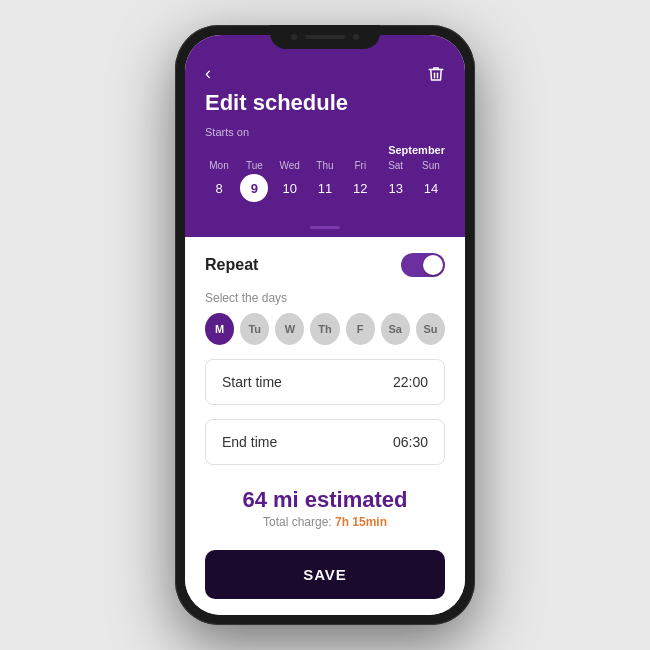 The width and height of the screenshot is (650, 650). I want to click on day-circle: Su, so click(430, 329).